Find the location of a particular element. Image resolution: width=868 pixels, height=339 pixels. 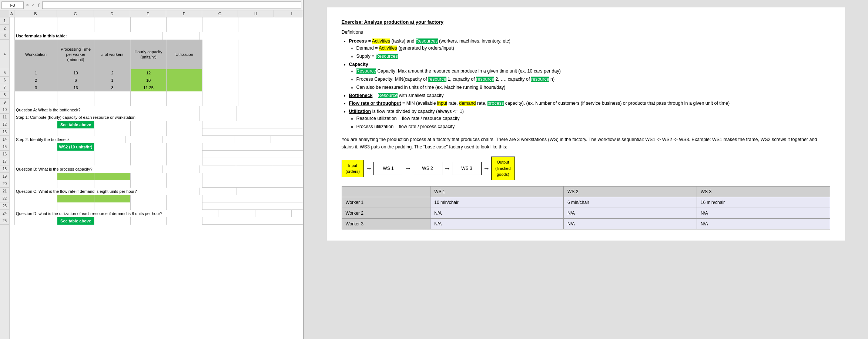

cell-d21 is located at coordinates (255, 191).